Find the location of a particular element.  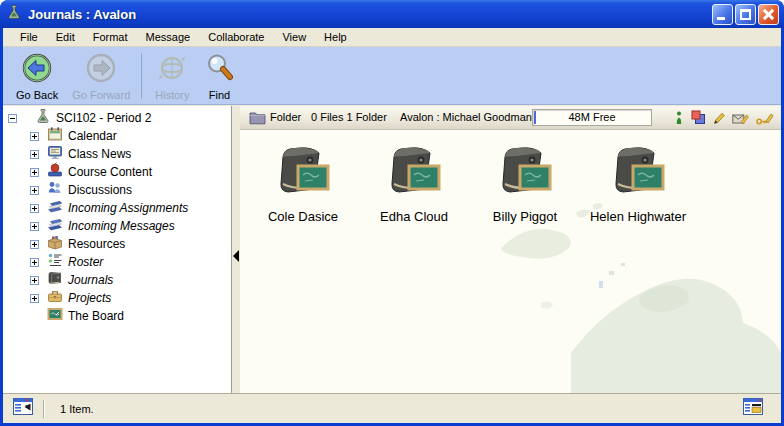

tree-item-calendar: Calendar is located at coordinates (117, 136).